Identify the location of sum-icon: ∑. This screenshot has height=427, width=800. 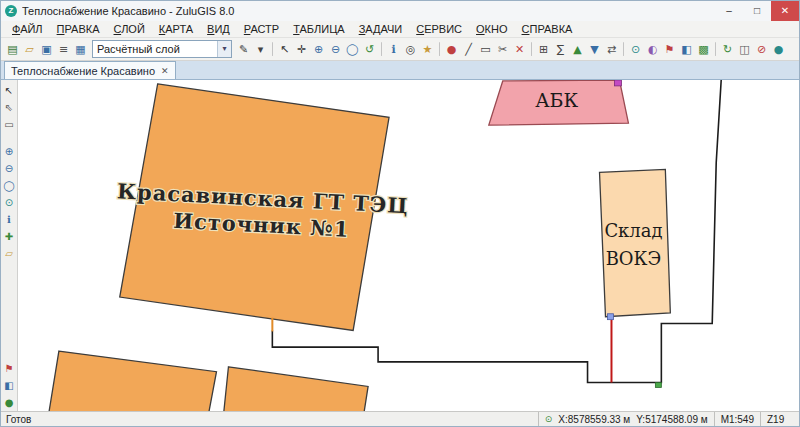
(560, 50).